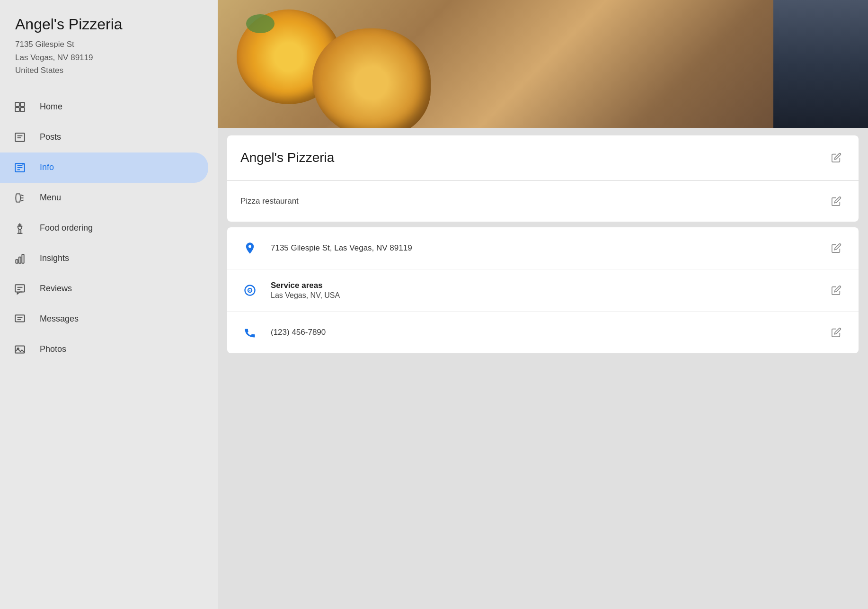  What do you see at coordinates (104, 198) in the screenshot?
I see `sidebar-item-menu: Menu` at bounding box center [104, 198].